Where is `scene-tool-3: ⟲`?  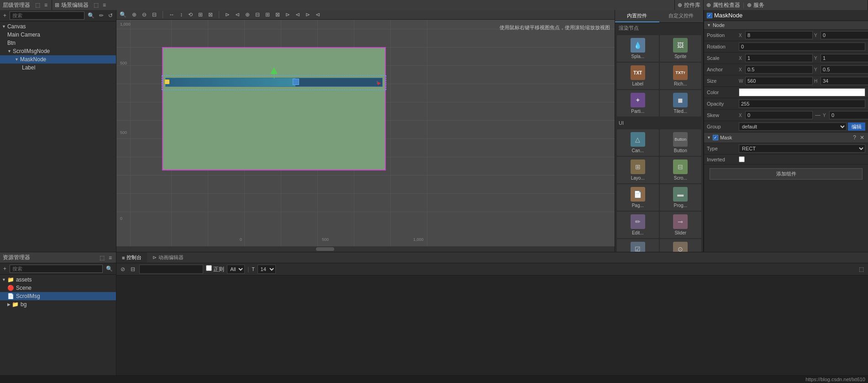
scene-tool-3: ⟲ is located at coordinates (190, 15).